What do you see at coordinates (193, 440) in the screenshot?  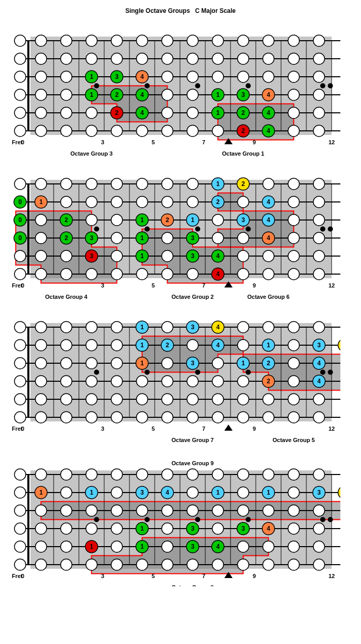 I see `group-label: Octave Group 7` at bounding box center [193, 440].